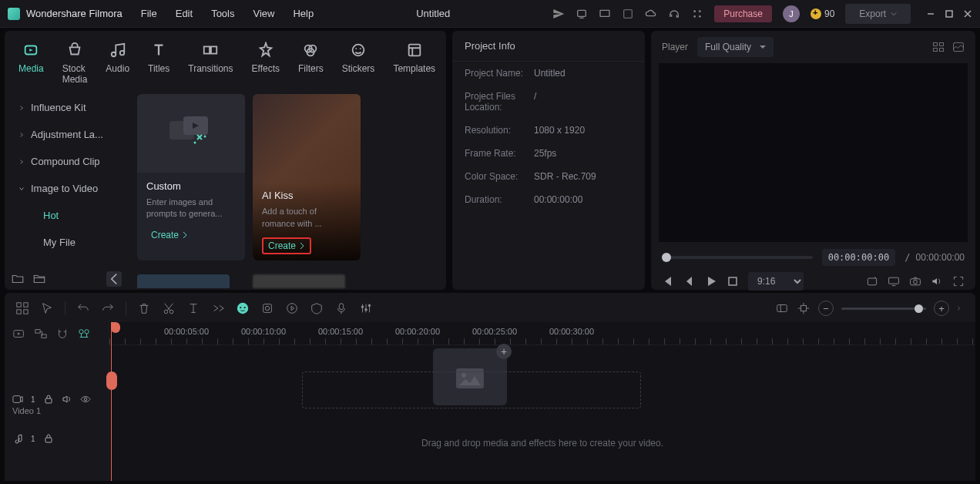 Image resolution: width=980 pixels, height=484 pixels. I want to click on cloud-icon, so click(651, 14).